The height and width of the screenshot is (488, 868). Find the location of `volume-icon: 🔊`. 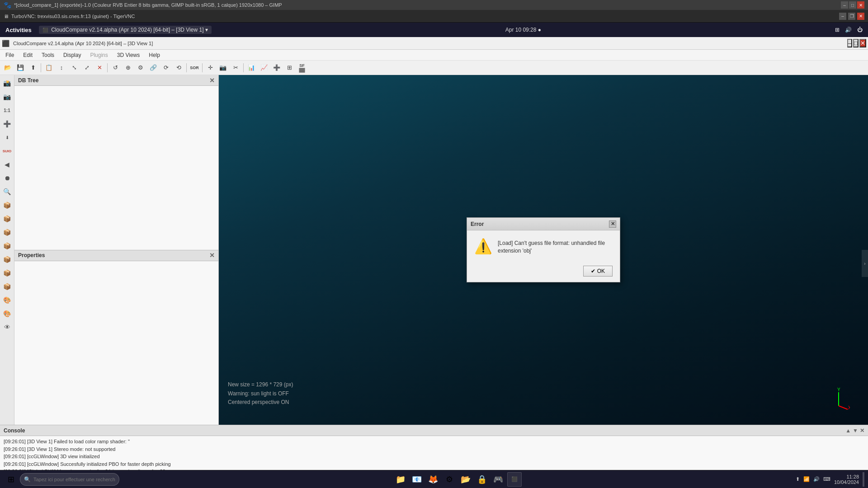

volume-icon: 🔊 is located at coordinates (848, 30).